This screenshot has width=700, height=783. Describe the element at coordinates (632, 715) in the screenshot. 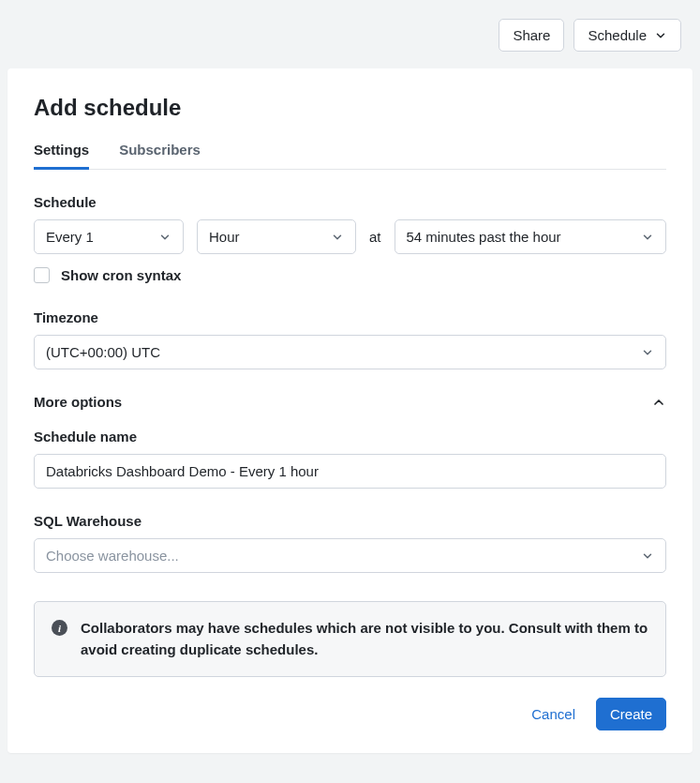

I see `create-label: Create` at that location.